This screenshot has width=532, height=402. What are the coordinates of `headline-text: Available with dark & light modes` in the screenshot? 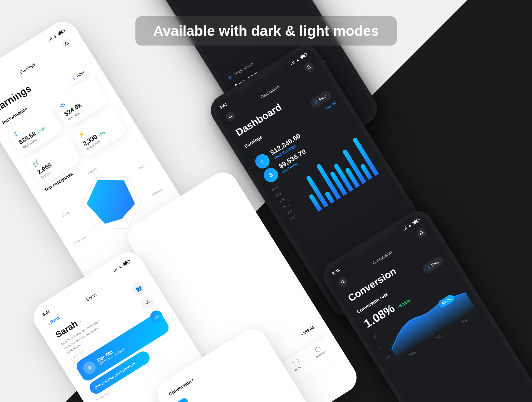 It's located at (266, 31).